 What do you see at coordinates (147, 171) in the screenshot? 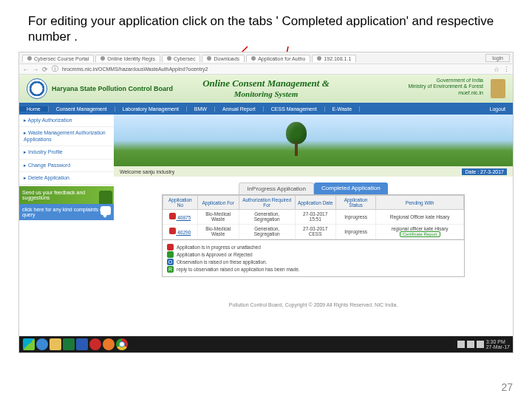
I see `welcome-text: Welcome sanju industry` at bounding box center [147, 171].